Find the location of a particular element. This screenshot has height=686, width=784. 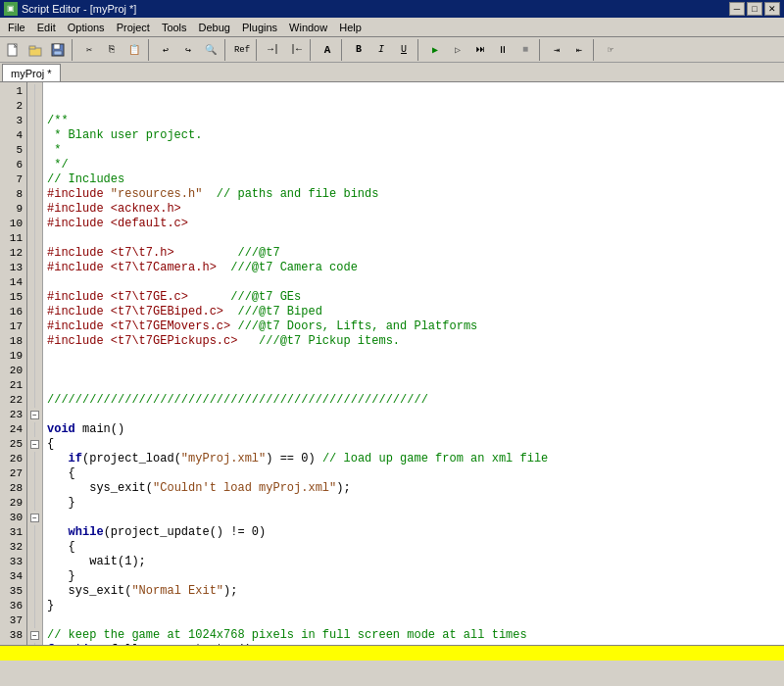

gutter-line-38: − is located at coordinates (35, 635).